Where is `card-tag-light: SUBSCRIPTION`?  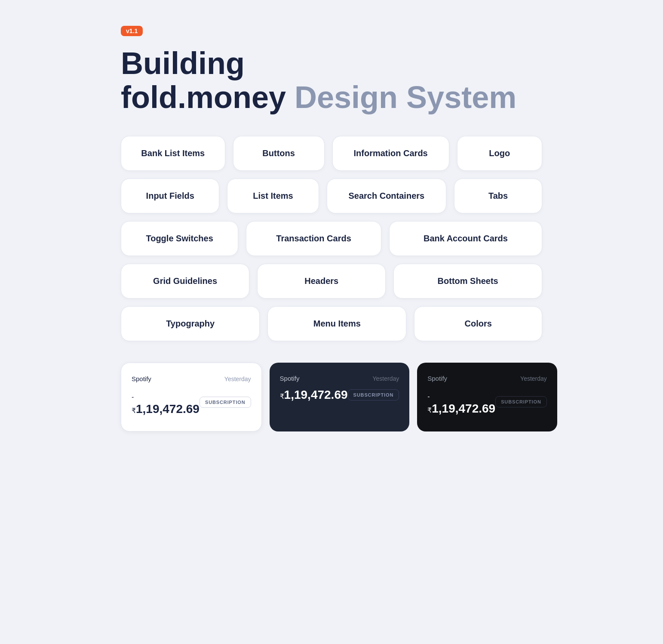
card-tag-light: SUBSCRIPTION is located at coordinates (225, 402).